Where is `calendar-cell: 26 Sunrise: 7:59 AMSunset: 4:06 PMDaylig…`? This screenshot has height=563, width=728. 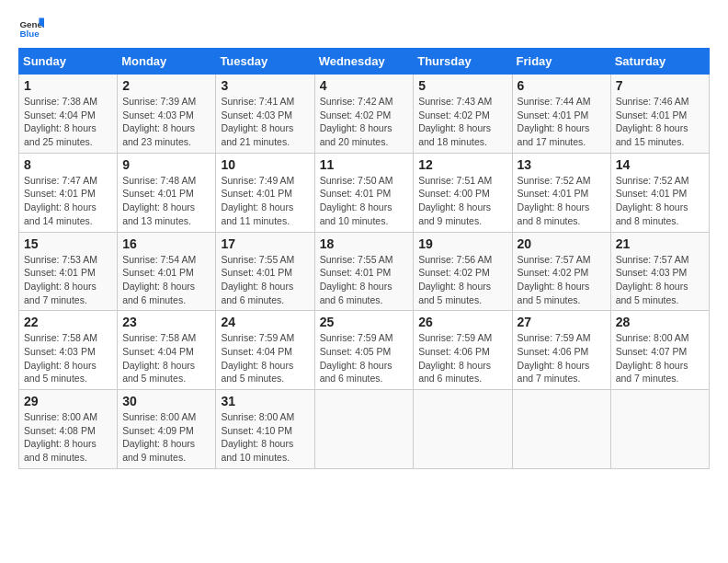
calendar-cell: 26 Sunrise: 7:59 AMSunset: 4:06 PMDaylig… is located at coordinates (463, 350).